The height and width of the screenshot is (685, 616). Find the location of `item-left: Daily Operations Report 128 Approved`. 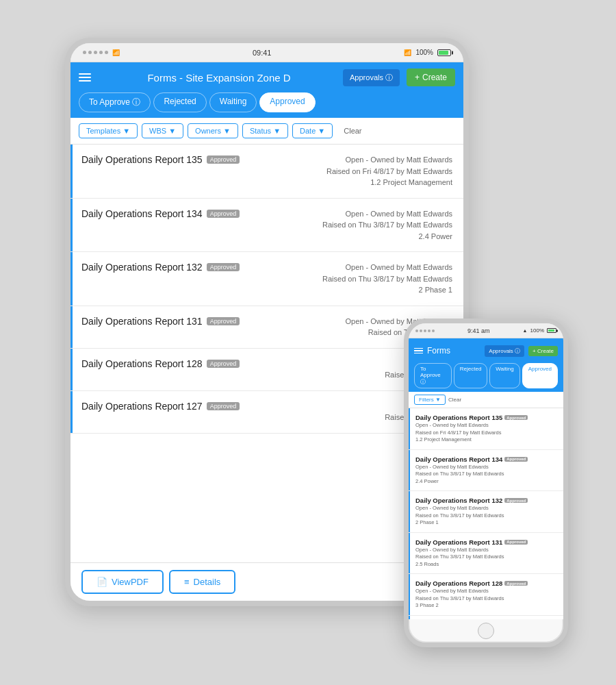

item-left: Daily Operations Report 128 Approved is located at coordinates (233, 364).